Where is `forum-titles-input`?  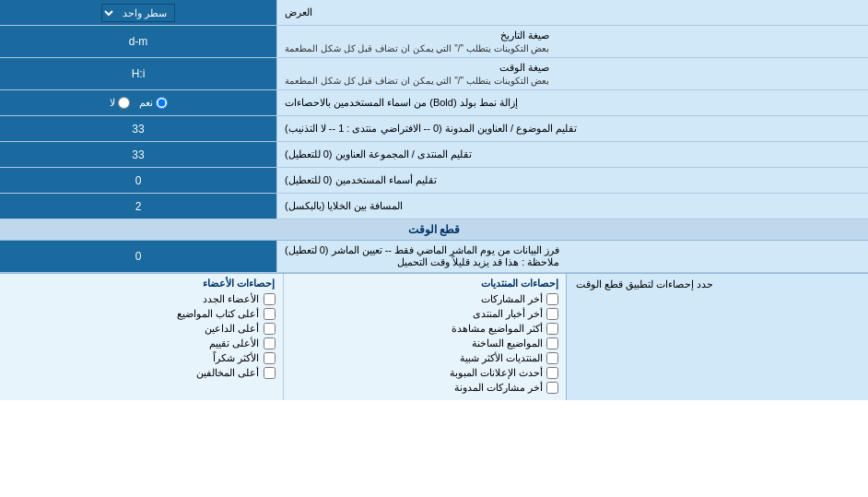 forum-titles-input is located at coordinates (138, 155).